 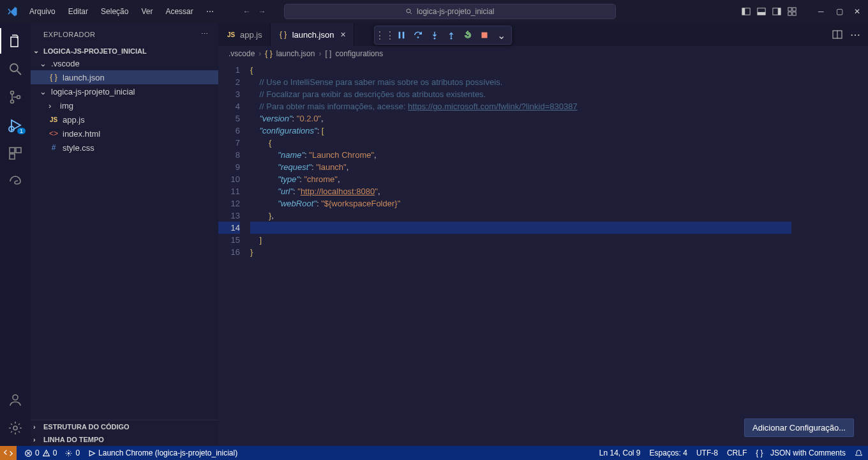 I want to click on js-icon: JS, so click(x=231, y=34).